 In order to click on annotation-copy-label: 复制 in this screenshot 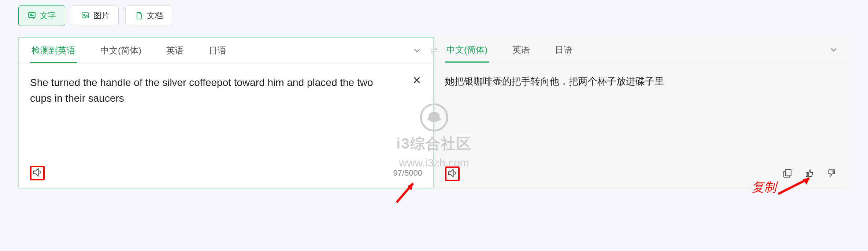, I will do `click(764, 187)`.